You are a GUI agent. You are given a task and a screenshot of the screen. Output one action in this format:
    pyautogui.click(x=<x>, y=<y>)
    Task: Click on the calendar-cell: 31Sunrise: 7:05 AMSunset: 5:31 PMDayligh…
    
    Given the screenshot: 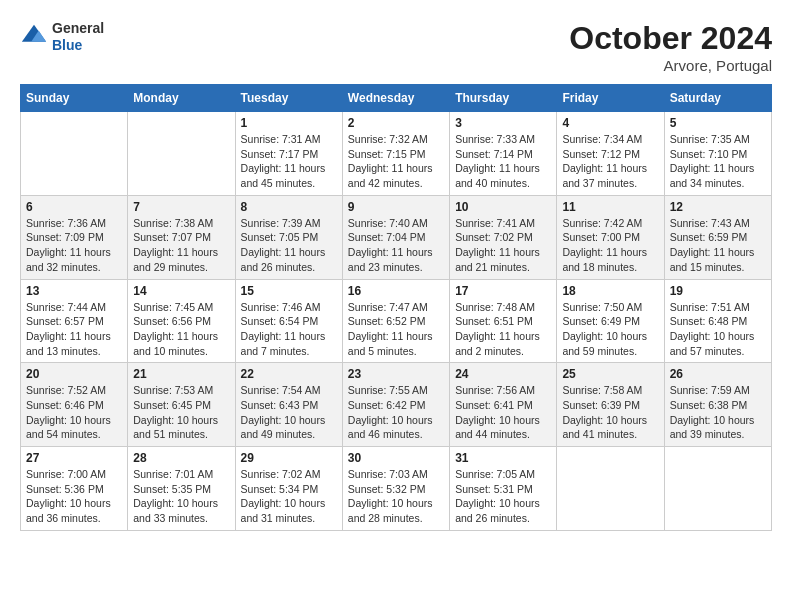 What is the action you would take?
    pyautogui.click(x=504, y=489)
    